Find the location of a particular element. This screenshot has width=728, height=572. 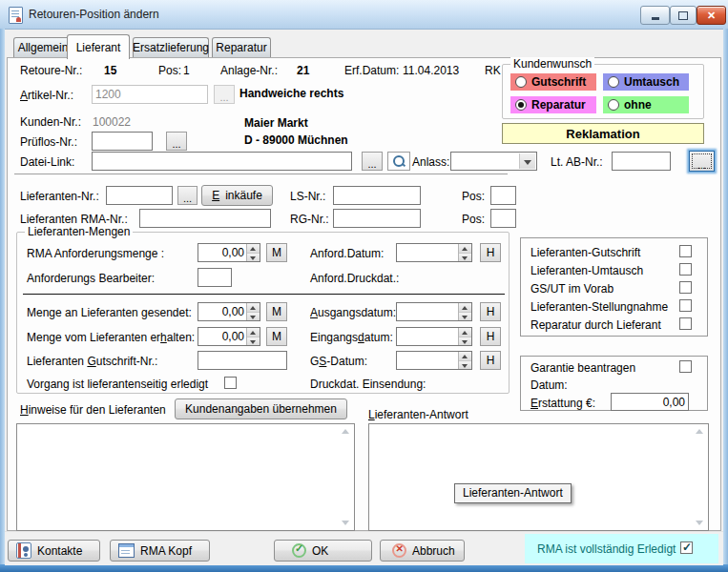

radio-gutschrift: Gutschrift is located at coordinates (553, 82).